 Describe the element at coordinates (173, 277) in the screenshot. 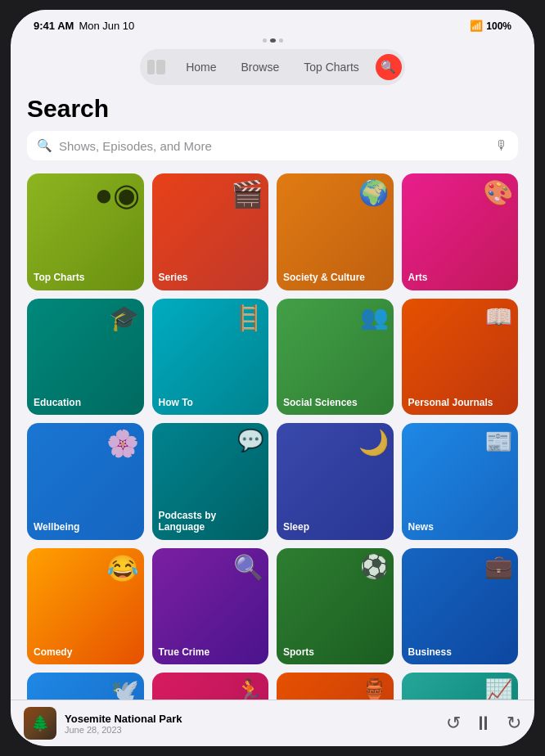

I see `tile-label: Series` at that location.